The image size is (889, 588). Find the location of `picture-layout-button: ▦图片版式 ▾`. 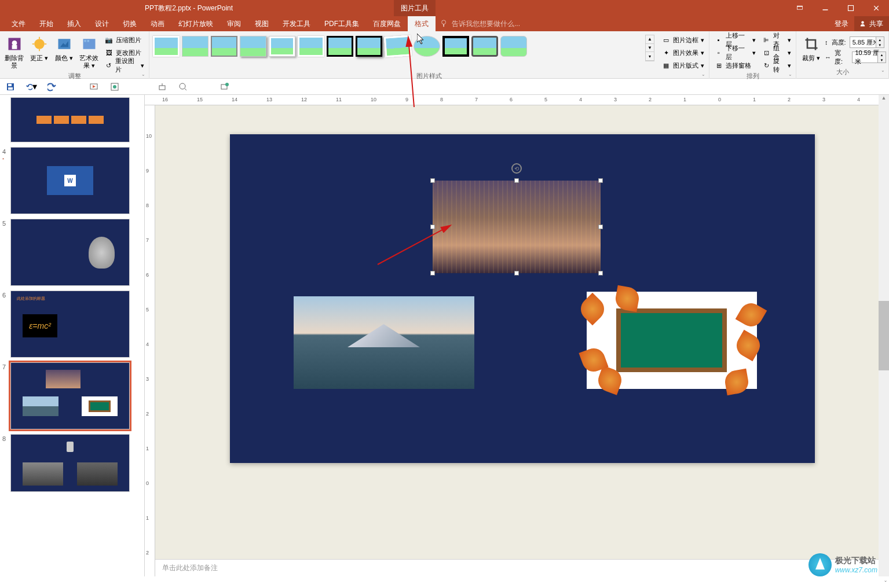

picture-layout-button: ▦图片版式 ▾ is located at coordinates (683, 65).